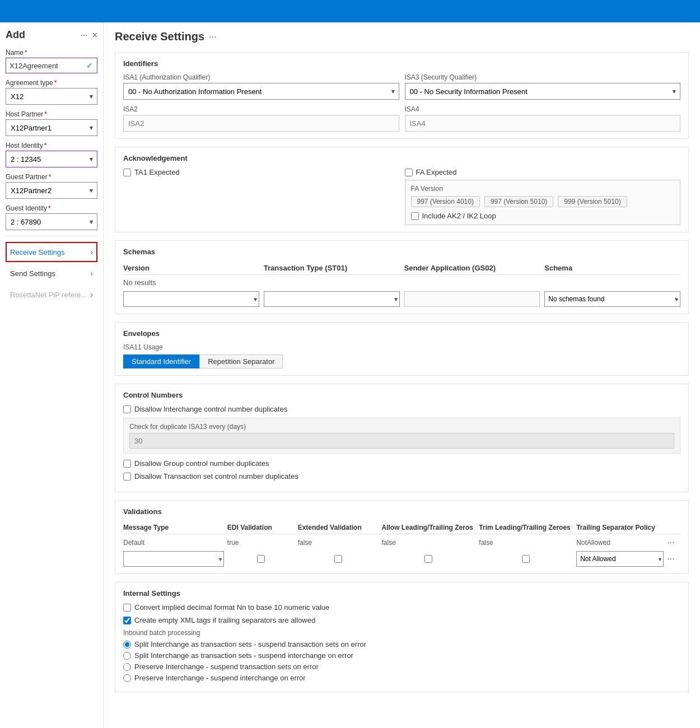 This screenshot has width=700, height=728. What do you see at coordinates (261, 77) in the screenshot?
I see `isa1-label: ISA1 (Authorization Qualifier)` at bounding box center [261, 77].